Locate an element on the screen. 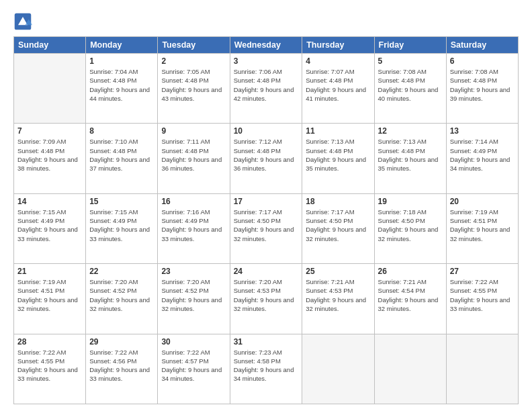 The width and height of the screenshot is (532, 411). calendar-cell: 30 Sunrise: 7:22 AMSunset: 4:57 PMDaylig… is located at coordinates (193, 369).